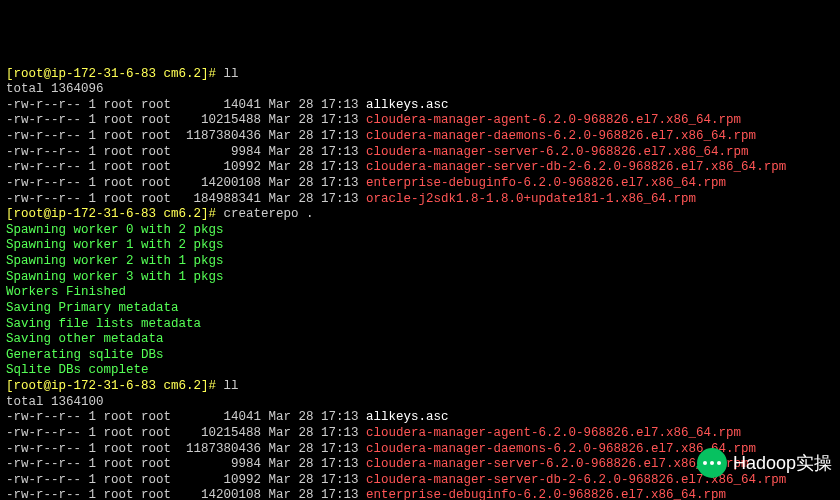 The image size is (840, 500). What do you see at coordinates (420, 153) in the screenshot?
I see `terminal-line: -rw-r--r-- 1 root root 9984 Mar 28 17:13…` at bounding box center [420, 153].